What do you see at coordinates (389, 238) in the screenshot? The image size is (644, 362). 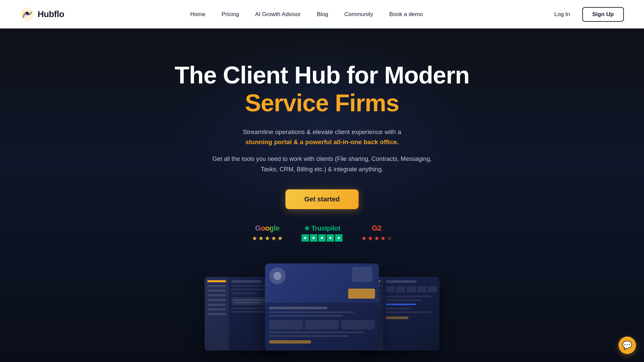 I see `g2-star-5: ★` at bounding box center [389, 238].